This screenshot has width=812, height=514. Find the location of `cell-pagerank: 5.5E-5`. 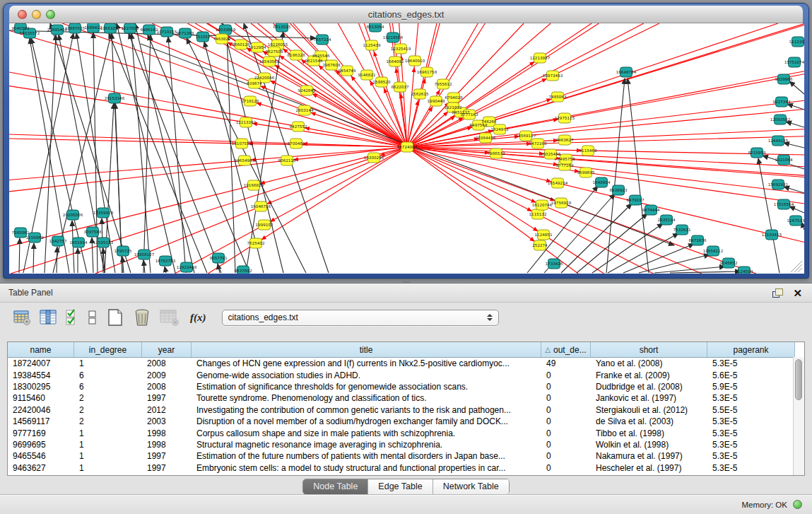

cell-pagerank: 5.5E-5 is located at coordinates (751, 410).